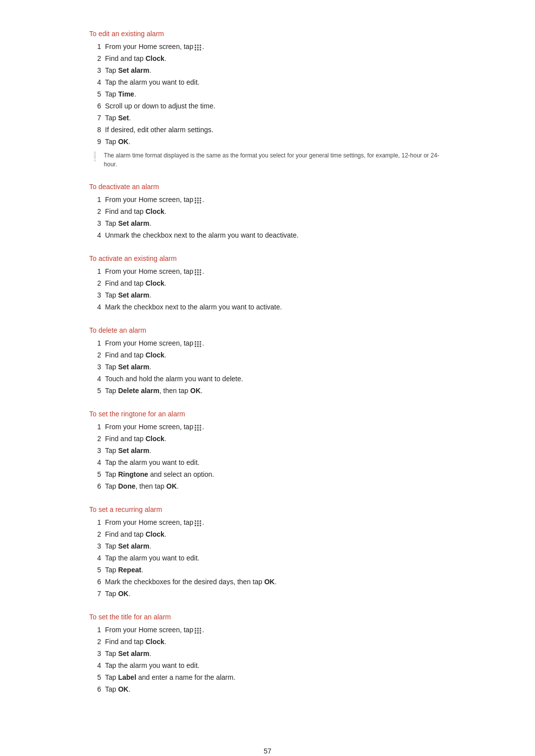  Describe the element at coordinates (95, 474) in the screenshot. I see `step-number: 5` at that location.